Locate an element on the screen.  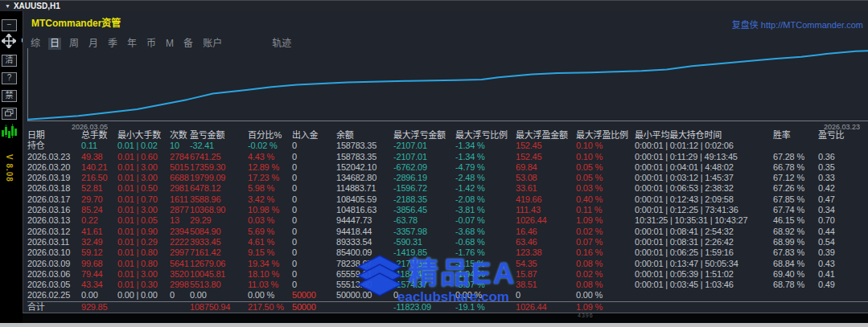
table-cell: 0.01 | 0.80 is located at coordinates (143, 264).